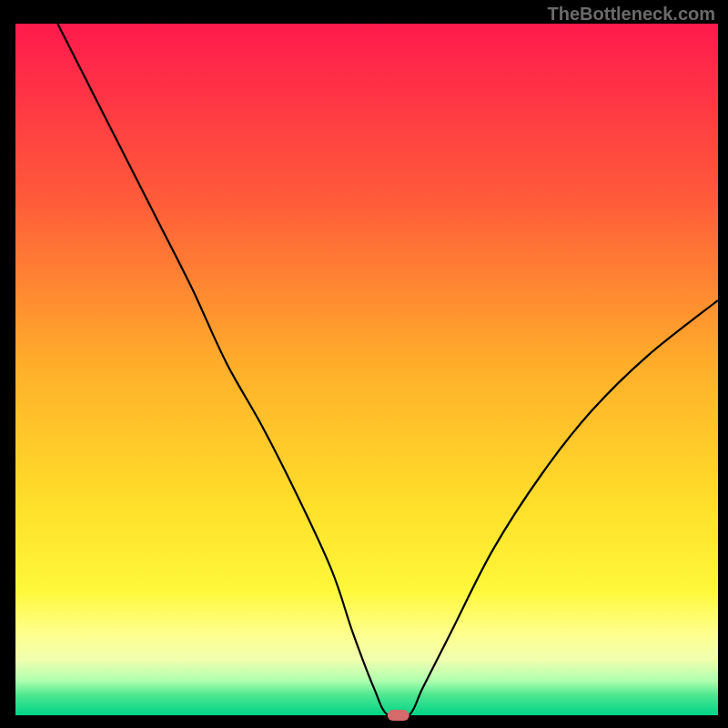 The height and width of the screenshot is (728, 728). Describe the element at coordinates (632, 15) in the screenshot. I see `watermark-text: TheBottleneck.com` at that location.